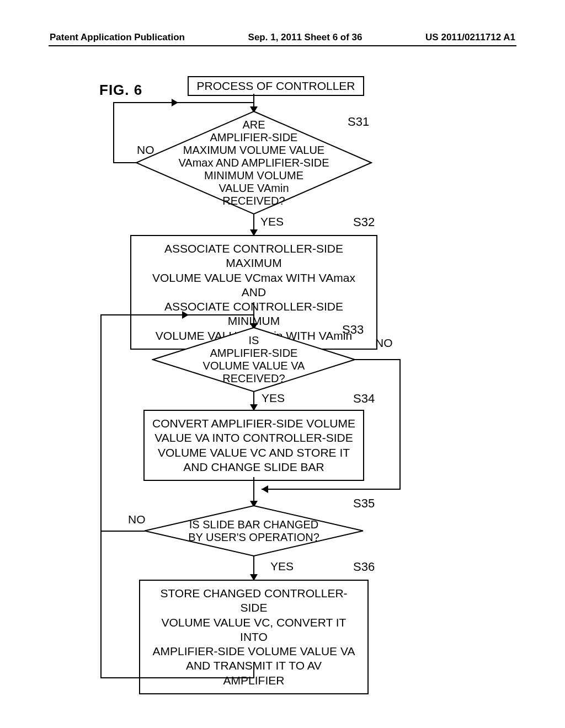 The image size is (565, 728). I want to click on decision-s31-text: ARE AMPLIFIER-SIDE MAXIMUM VOLUME VALUE …, so click(254, 163).